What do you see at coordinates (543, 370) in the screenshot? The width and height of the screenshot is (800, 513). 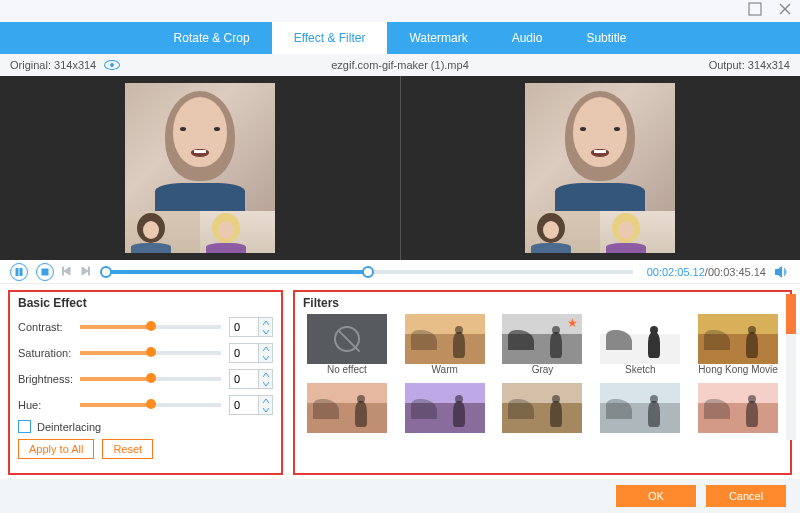 I see `filter-label: Gray` at bounding box center [543, 370].